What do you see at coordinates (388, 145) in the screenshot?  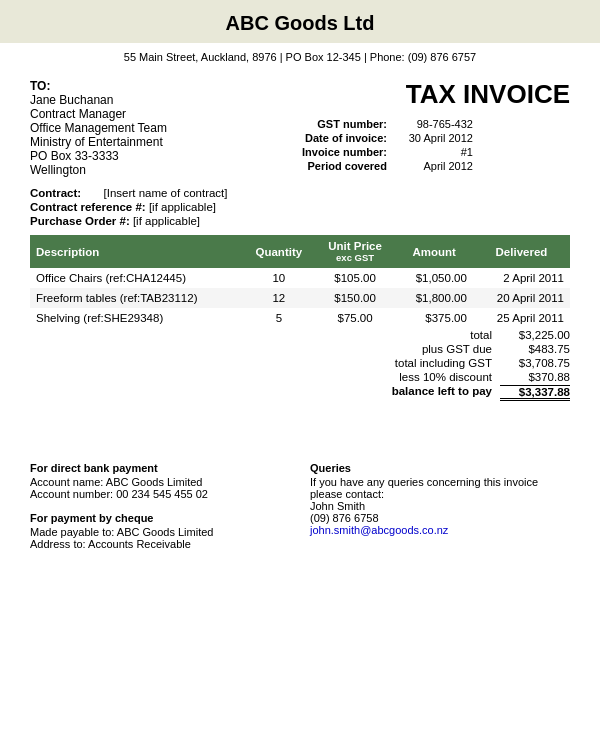 I see `invoice-details-table: GST number: 98-765-432 Date of invoice: …` at bounding box center [388, 145].